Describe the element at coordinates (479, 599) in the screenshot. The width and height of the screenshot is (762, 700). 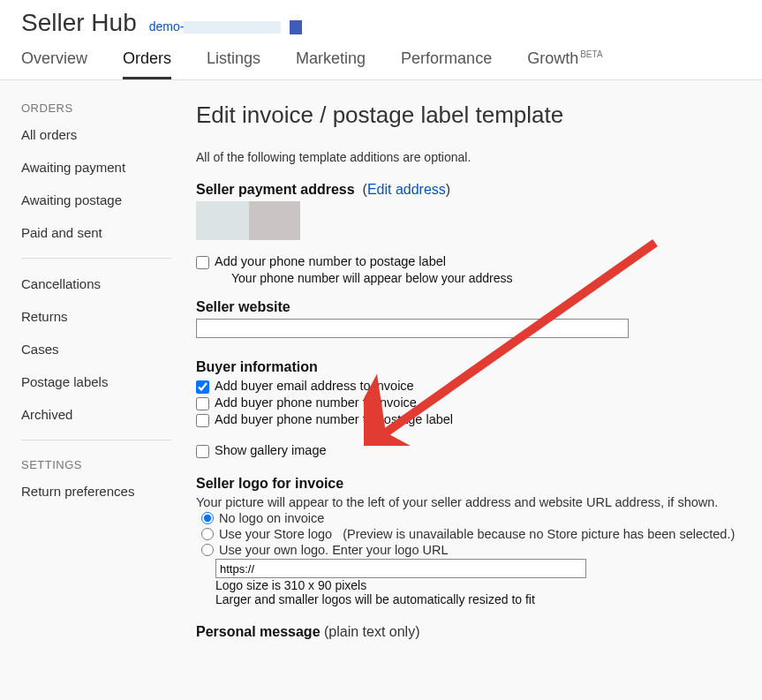
I see `logo-size-note2: Larger and smaller logos will be automat…` at that location.